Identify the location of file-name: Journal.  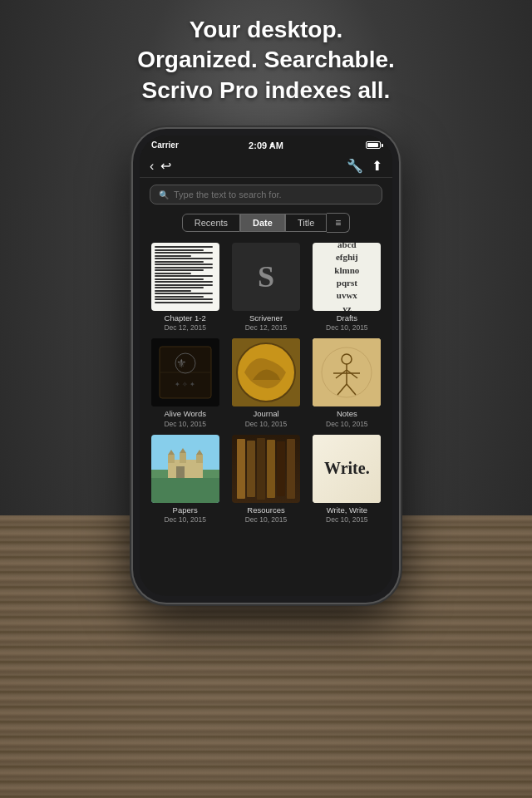
(266, 414).